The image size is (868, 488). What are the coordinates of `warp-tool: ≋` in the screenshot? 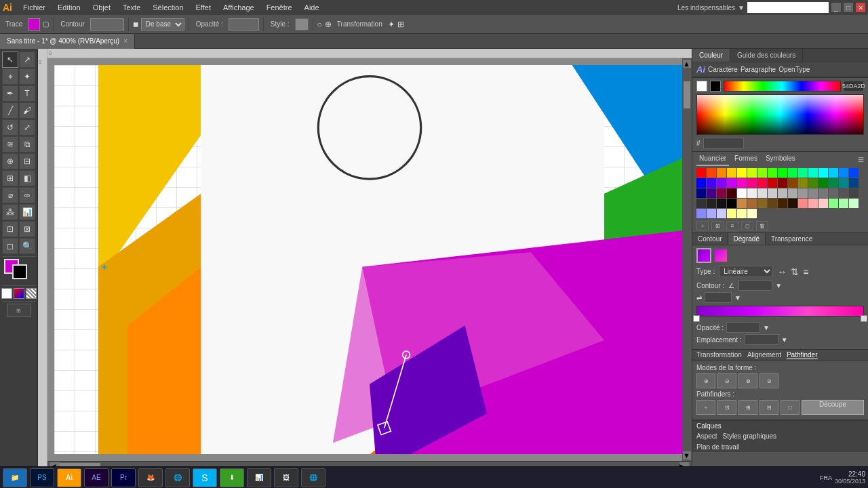 It's located at (10, 144).